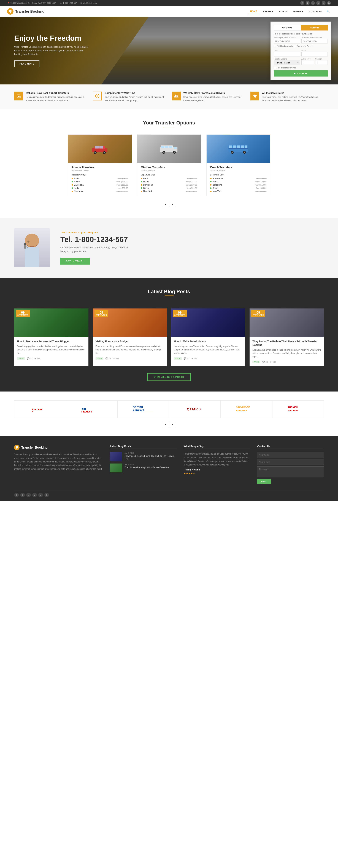  I want to click on support-person-avatar, so click(32, 248).